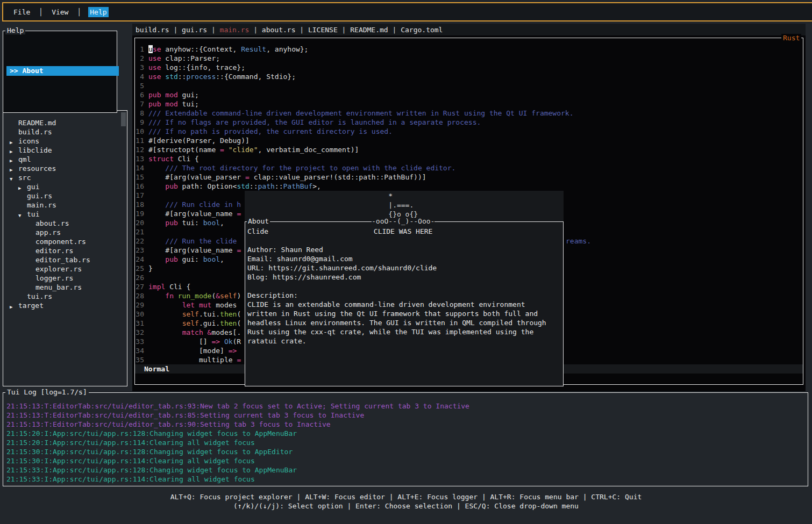  I want to click on editor-tab-readme.md: README.md, so click(369, 30).